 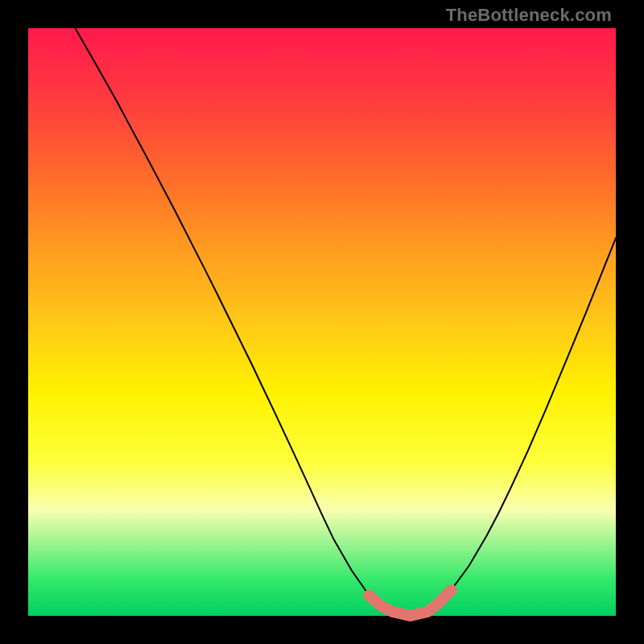 What do you see at coordinates (410, 603) in the screenshot?
I see `highlight-curve` at bounding box center [410, 603].